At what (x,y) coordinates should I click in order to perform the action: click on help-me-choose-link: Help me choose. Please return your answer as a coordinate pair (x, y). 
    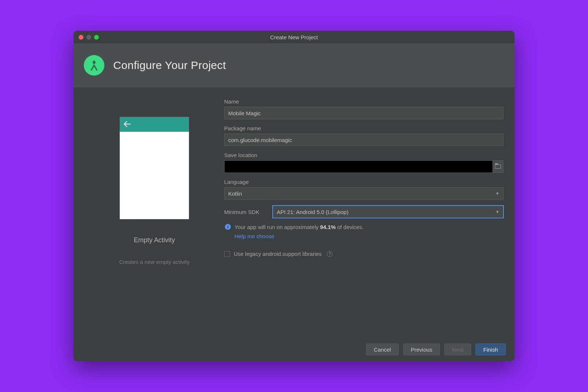
    Looking at the image, I should click on (299, 236).